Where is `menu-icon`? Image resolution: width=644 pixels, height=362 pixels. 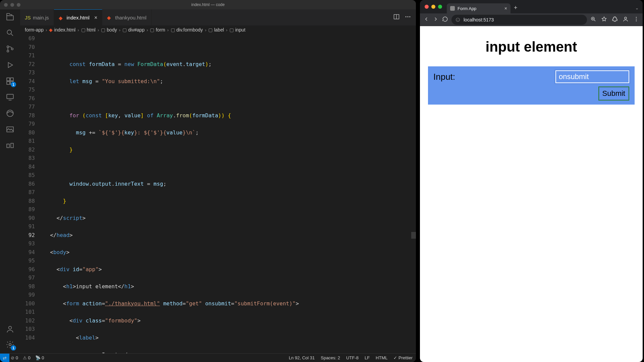 menu-icon is located at coordinates (636, 20).